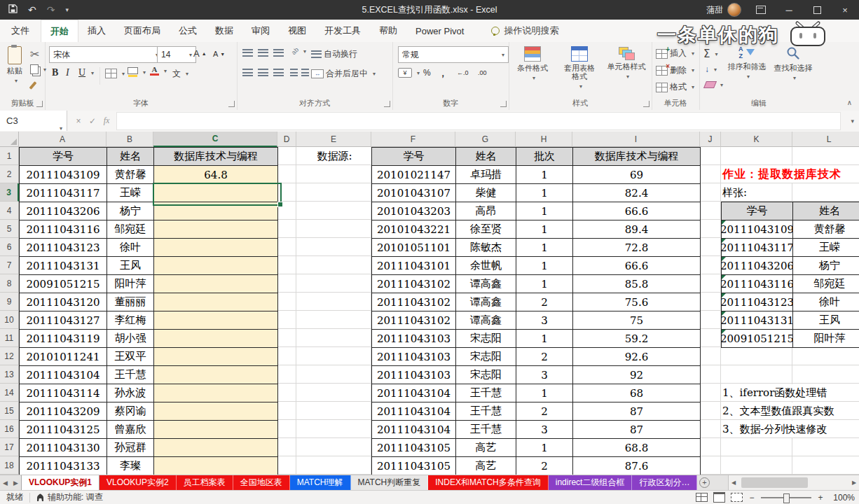 This screenshot has width=859, height=504. Describe the element at coordinates (343, 74) in the screenshot. I see `merge-center-button: ↔合并后居中▾` at that location.